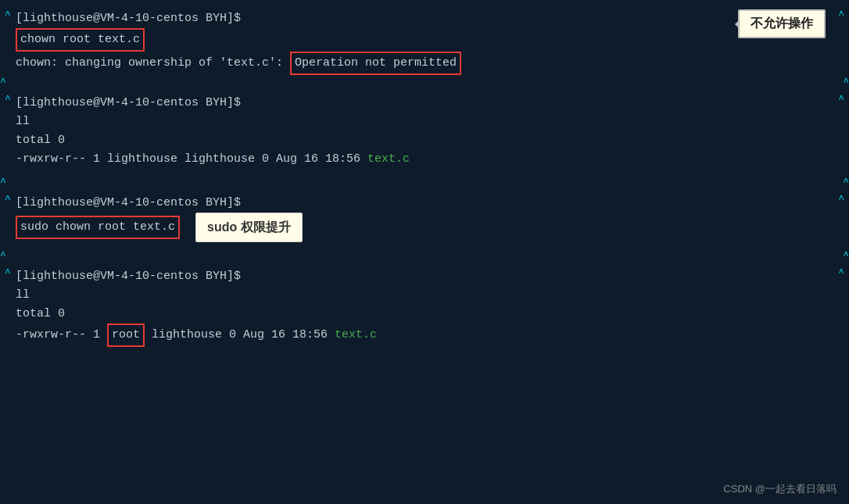 The image size is (849, 504). Describe the element at coordinates (841, 273) in the screenshot. I see `cyan-corner-tr-4: ^` at that location.